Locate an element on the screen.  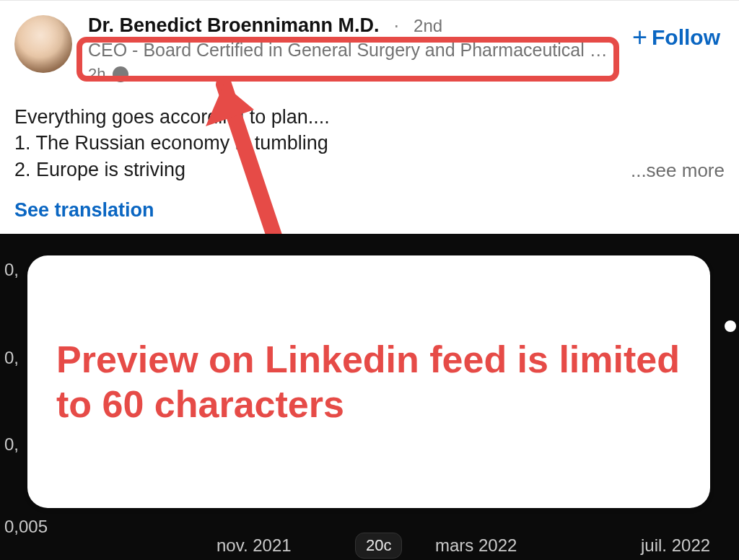
x-axis-tick: mars 2022 is located at coordinates (476, 546).